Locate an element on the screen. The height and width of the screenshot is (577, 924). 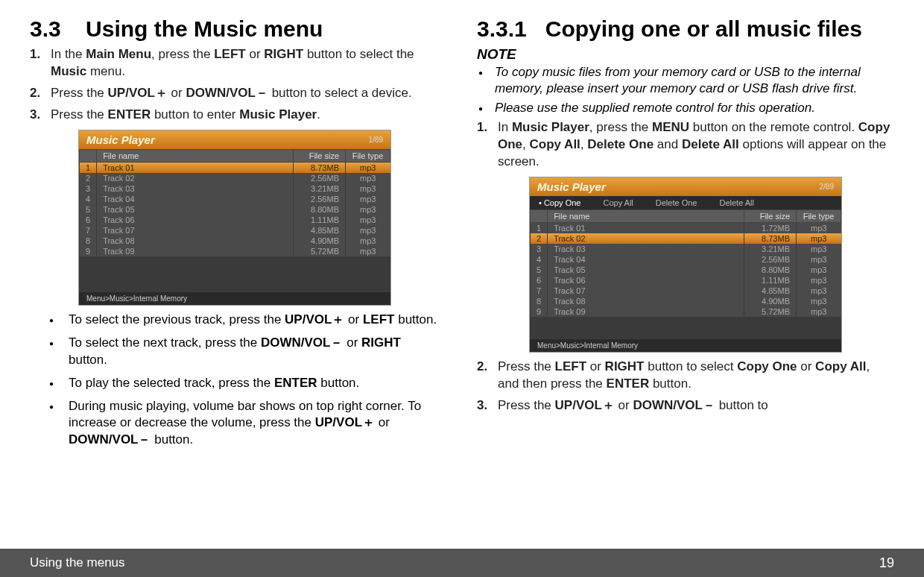
table-cell: 3 is located at coordinates (539, 249).